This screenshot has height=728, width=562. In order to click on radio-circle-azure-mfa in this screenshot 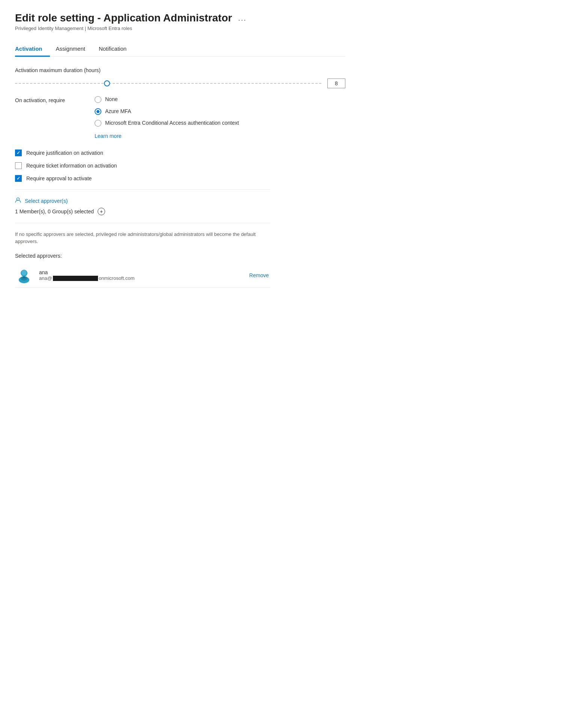, I will do `click(98, 112)`.